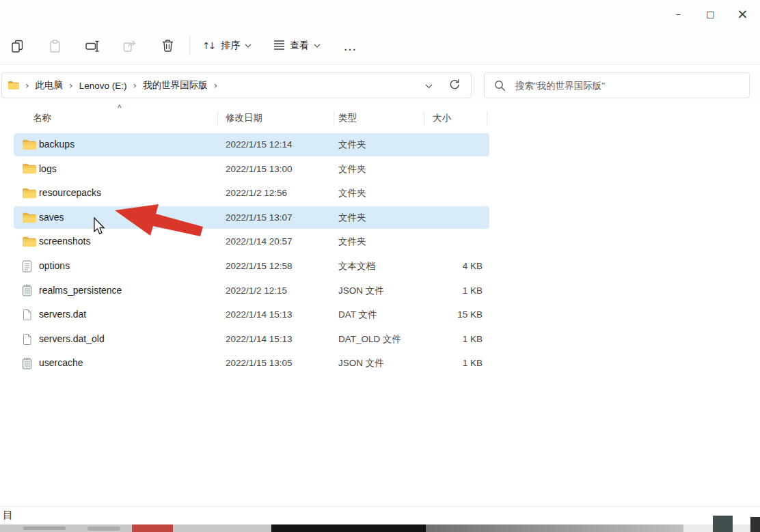  Describe the element at coordinates (27, 266) in the screenshot. I see `textdoc-icon` at that location.